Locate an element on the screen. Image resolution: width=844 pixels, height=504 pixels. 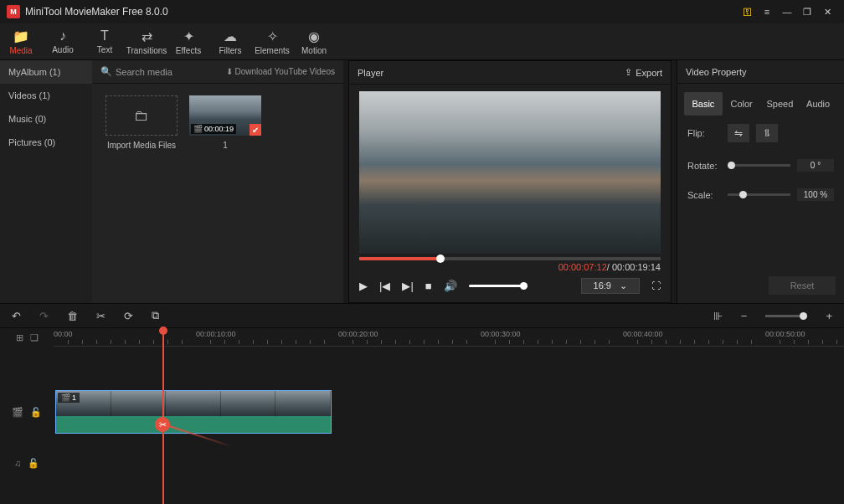
tool-audio: ♪Audio is located at coordinates (63, 42).